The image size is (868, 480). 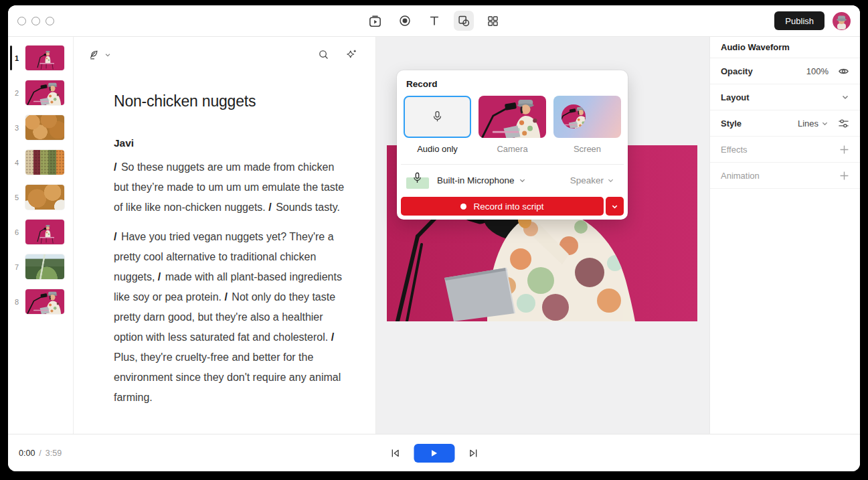 I want to click on inspector-row-effects: Effects, so click(x=785, y=150).